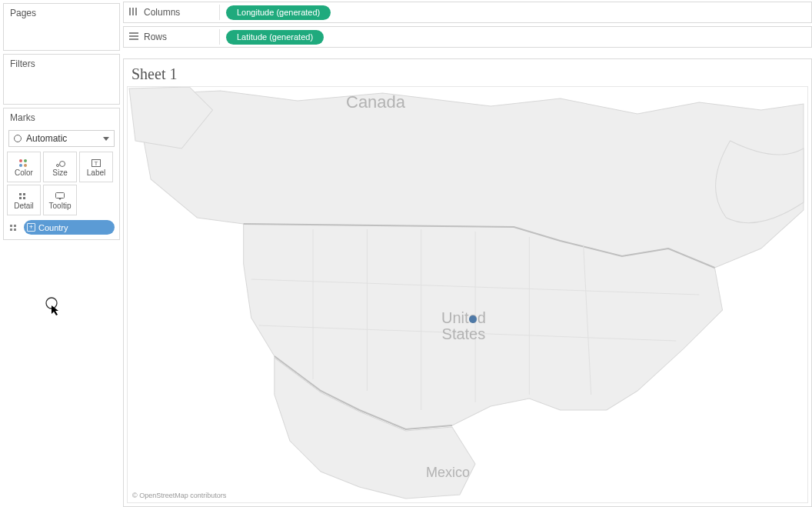 Image resolution: width=812 pixels, height=507 pixels. Describe the element at coordinates (24, 172) in the screenshot. I see `marks-color-label: Color` at that location.